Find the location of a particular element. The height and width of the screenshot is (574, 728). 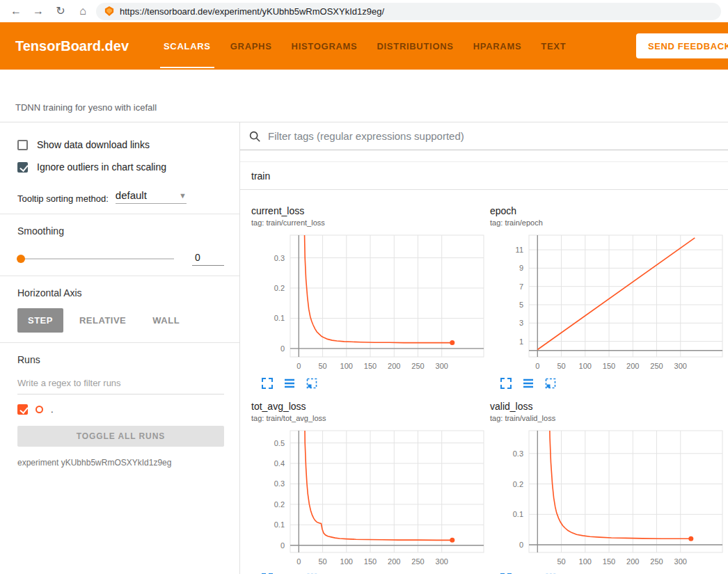

smoothing-slider-row: 0 is located at coordinates (121, 259).